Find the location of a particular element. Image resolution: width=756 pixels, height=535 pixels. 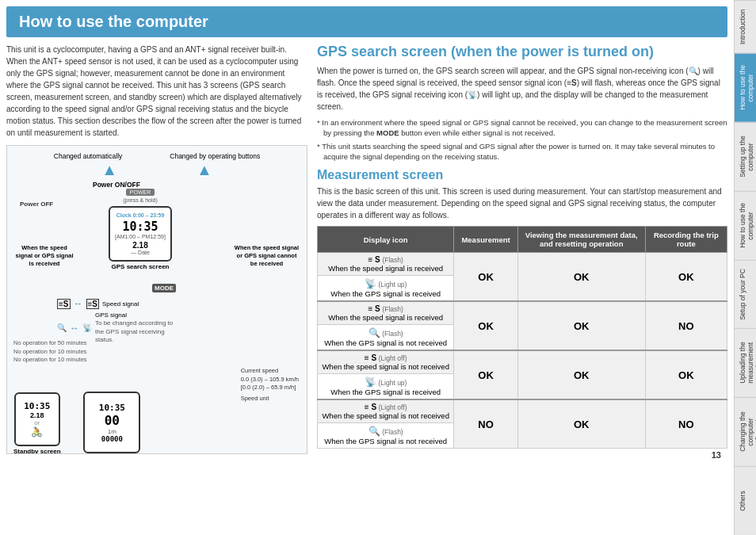

icon-sym-1a: ≡ S is located at coordinates (374, 260).